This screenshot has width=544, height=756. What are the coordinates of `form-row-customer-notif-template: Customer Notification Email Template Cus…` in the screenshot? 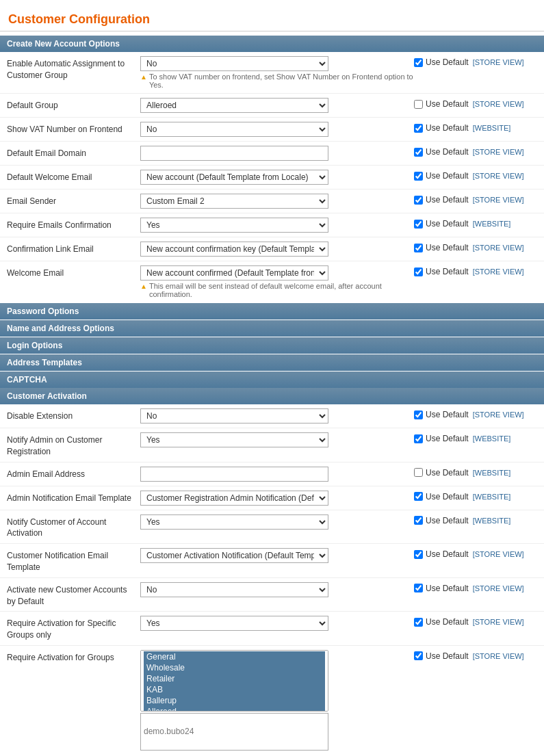 It's located at (272, 561).